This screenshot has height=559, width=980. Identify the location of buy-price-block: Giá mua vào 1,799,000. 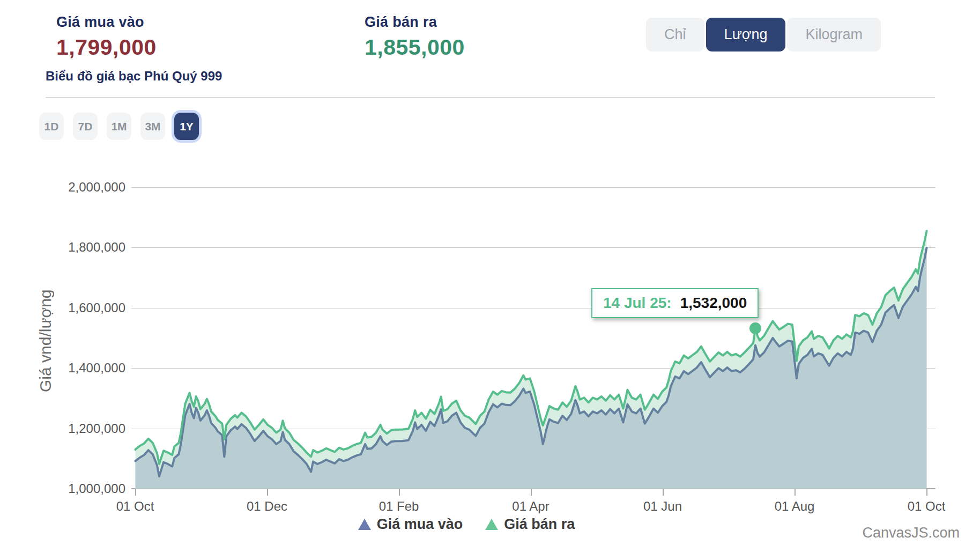
(106, 37).